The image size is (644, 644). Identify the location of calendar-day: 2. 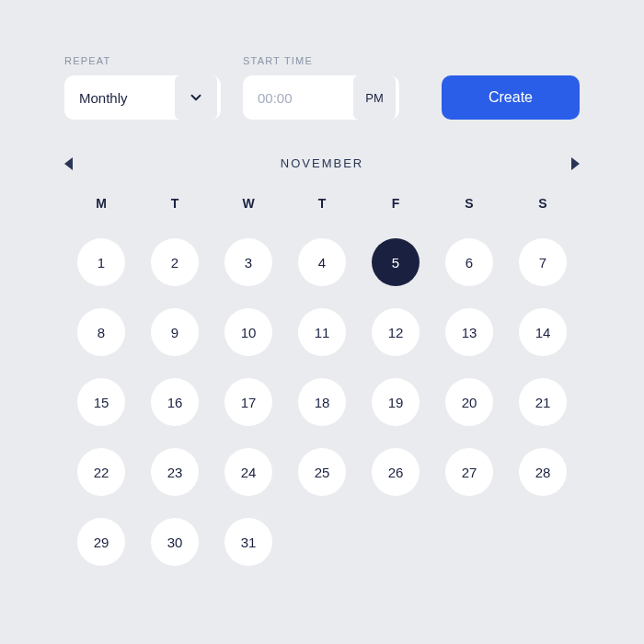
(175, 262).